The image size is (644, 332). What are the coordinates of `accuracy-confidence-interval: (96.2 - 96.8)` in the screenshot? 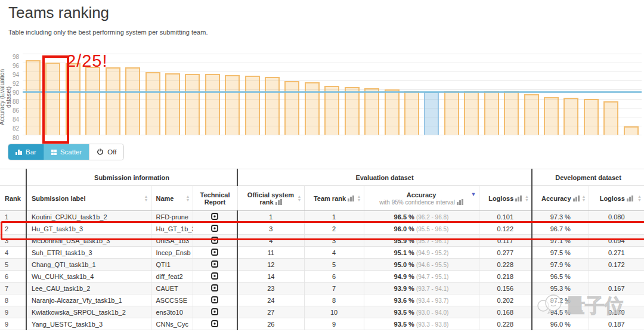 It's located at (432, 217).